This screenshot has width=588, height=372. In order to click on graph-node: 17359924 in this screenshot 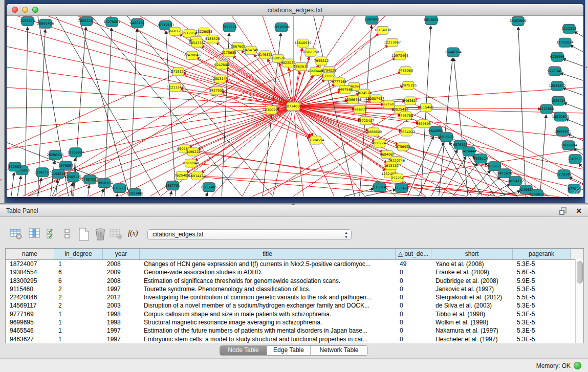, I will do `click(76, 152)`.